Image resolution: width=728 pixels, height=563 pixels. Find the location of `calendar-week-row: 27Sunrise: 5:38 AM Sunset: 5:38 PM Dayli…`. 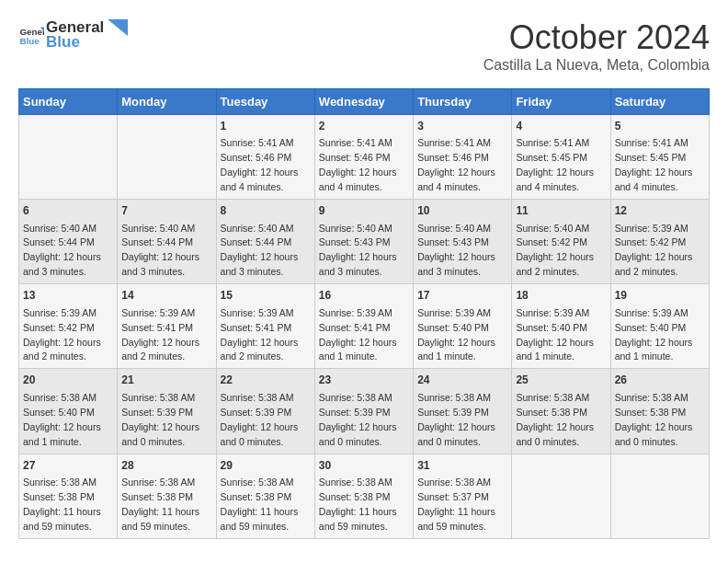

calendar-week-row: 27Sunrise: 5:38 AM Sunset: 5:38 PM Dayli… is located at coordinates (364, 496).